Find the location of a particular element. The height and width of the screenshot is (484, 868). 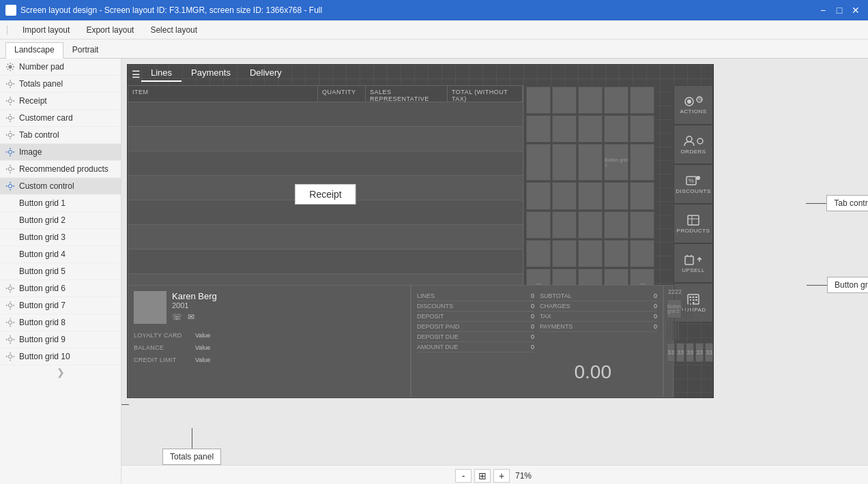

canvas-tab-delivery: Delivery is located at coordinates (266, 74).